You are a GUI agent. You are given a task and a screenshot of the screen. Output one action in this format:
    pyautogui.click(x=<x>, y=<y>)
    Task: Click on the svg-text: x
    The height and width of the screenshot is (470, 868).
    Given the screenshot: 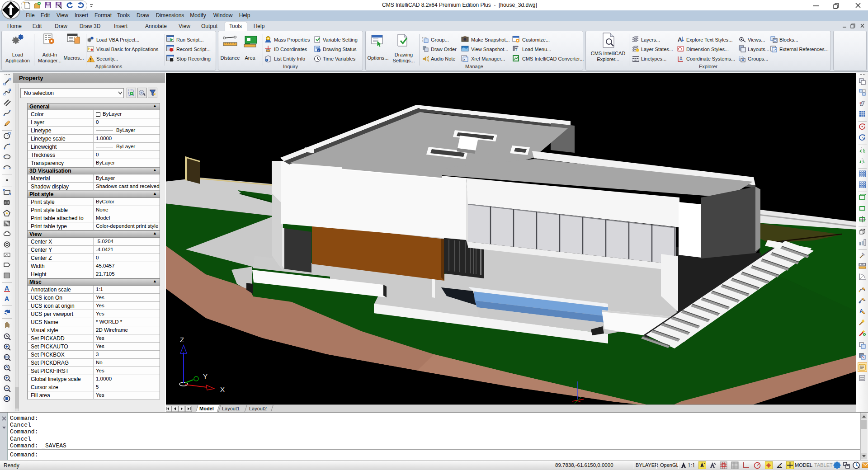 What is the action you would take?
    pyautogui.click(x=464, y=60)
    